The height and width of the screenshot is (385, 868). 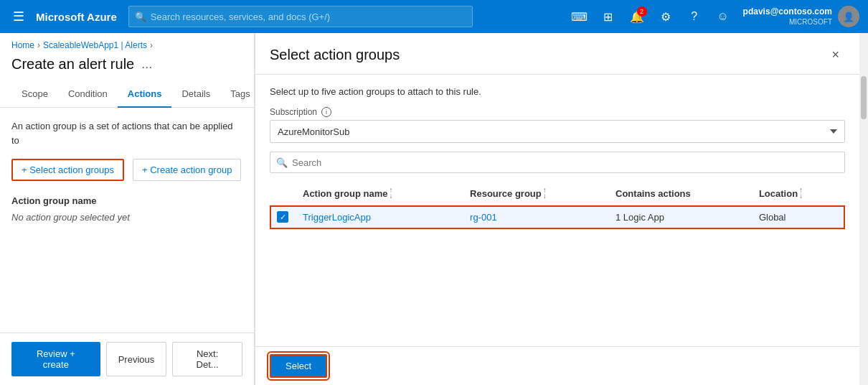 I want to click on search-box: 🔍, so click(x=557, y=162).